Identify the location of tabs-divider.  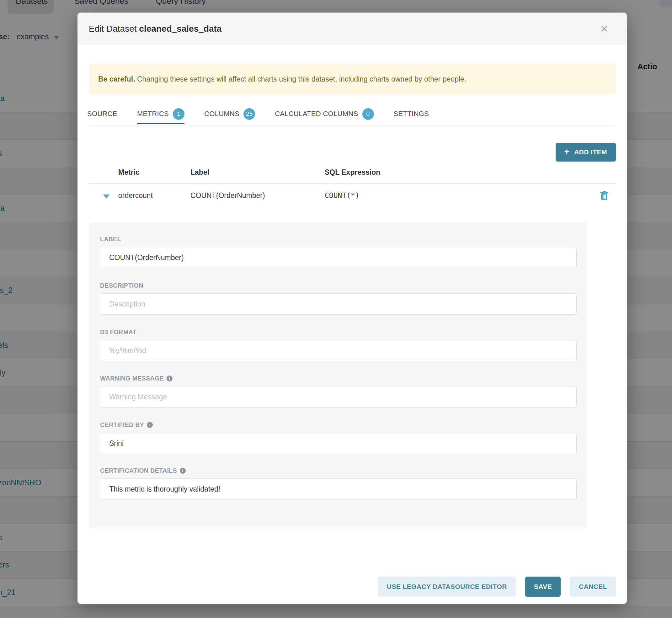
(352, 126).